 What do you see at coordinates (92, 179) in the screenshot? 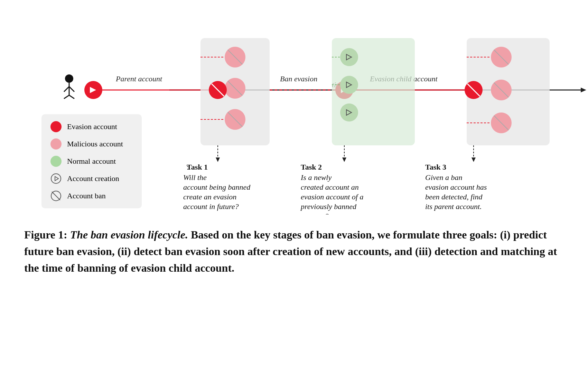
I see `legend-item-creation: Account creation` at bounding box center [92, 179].